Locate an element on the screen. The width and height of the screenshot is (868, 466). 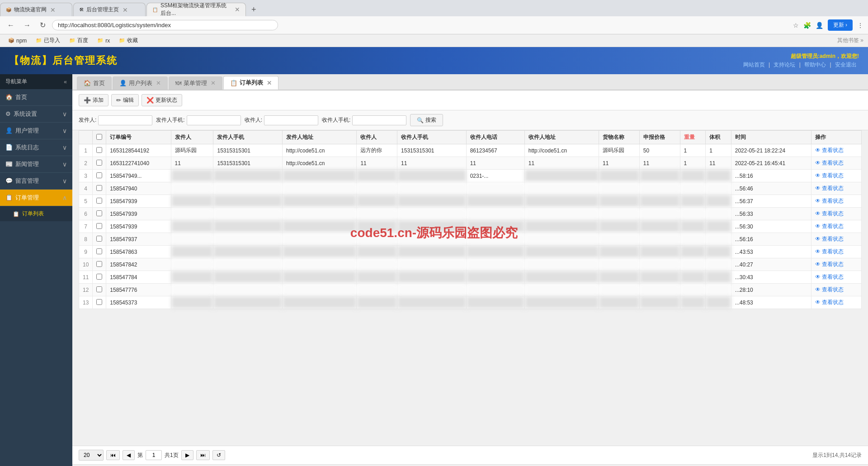
account-icon: 👤 is located at coordinates (819, 25).